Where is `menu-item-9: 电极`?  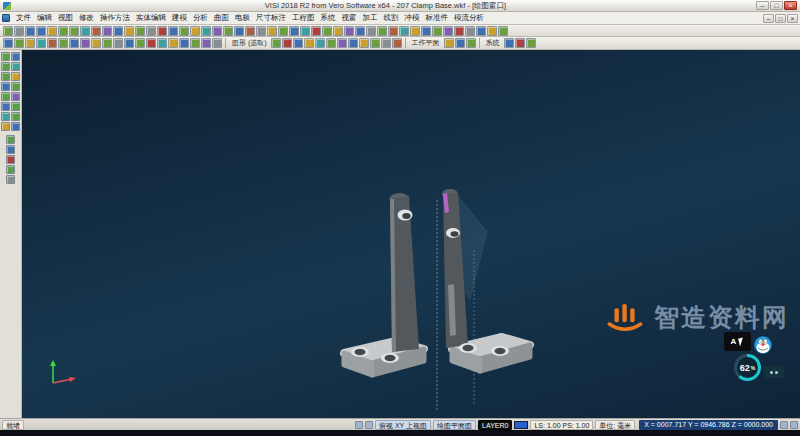
menu-item-9: 电极 is located at coordinates (242, 18).